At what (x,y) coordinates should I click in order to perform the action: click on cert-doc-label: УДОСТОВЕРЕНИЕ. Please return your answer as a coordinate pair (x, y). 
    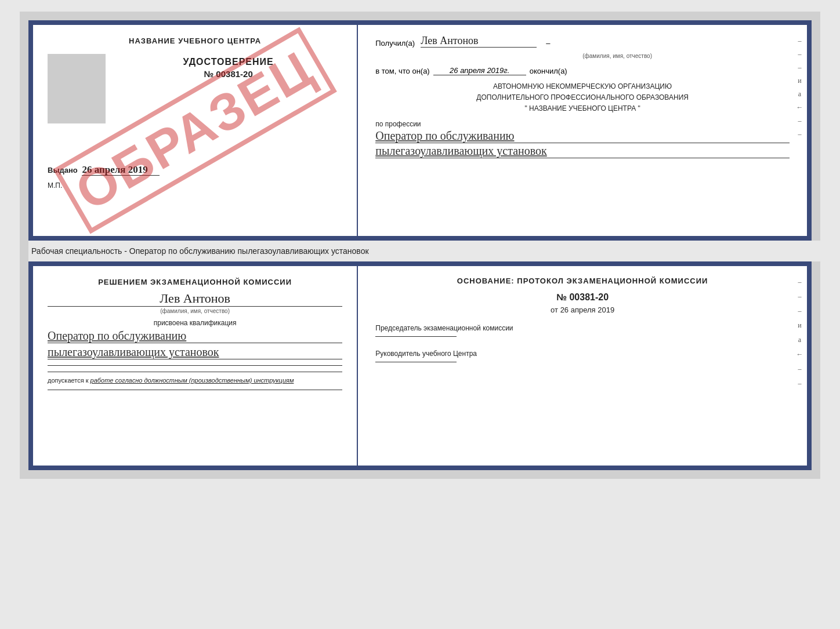
    Looking at the image, I should click on (229, 62).